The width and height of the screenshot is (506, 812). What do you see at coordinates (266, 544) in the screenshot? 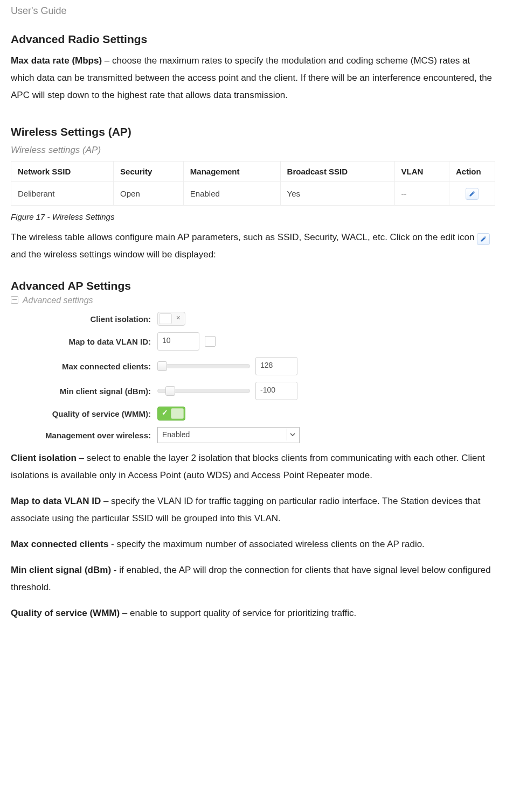
I see `text: - specify the maximum number of associat…` at bounding box center [266, 544].